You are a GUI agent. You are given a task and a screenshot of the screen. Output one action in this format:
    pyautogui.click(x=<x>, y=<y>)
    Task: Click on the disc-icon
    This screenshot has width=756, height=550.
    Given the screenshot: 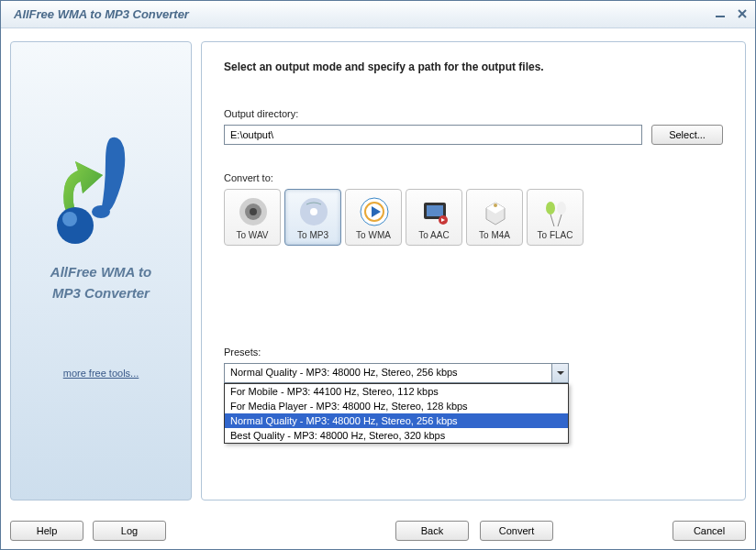 What is the action you would take?
    pyautogui.click(x=314, y=212)
    